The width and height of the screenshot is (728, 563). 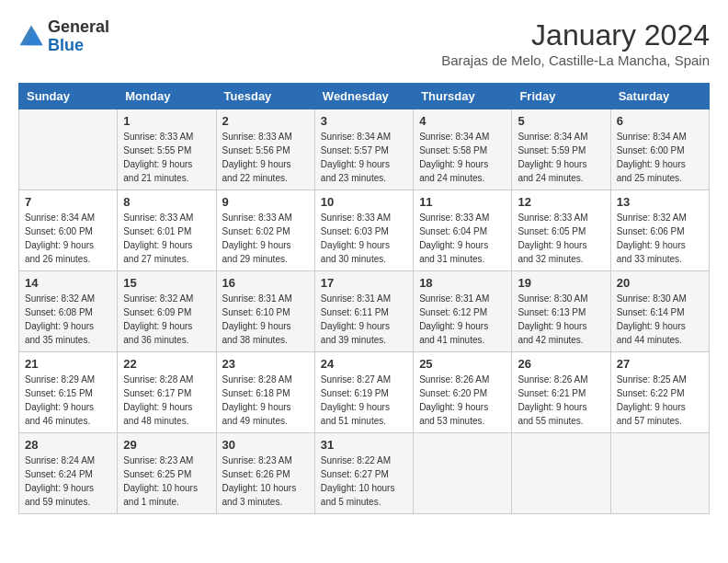 I want to click on day-info: Sunrise: 8:26 AMSunset: 6:21 PMDaylight:…, so click(x=561, y=400).